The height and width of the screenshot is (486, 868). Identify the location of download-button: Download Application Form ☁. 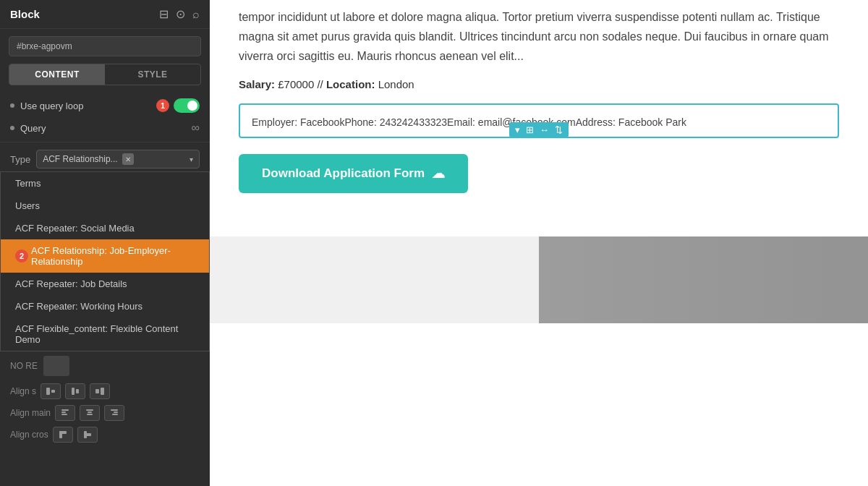
(353, 174).